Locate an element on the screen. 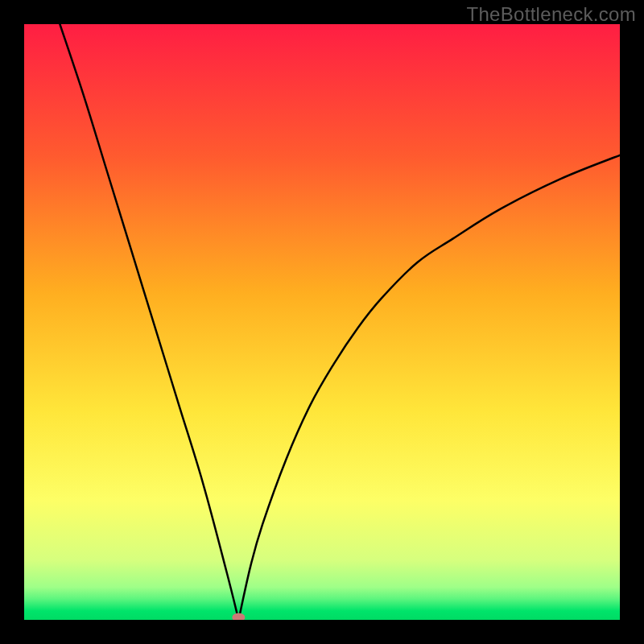  watermark-text: TheBottleneck.com is located at coordinates (551, 14).